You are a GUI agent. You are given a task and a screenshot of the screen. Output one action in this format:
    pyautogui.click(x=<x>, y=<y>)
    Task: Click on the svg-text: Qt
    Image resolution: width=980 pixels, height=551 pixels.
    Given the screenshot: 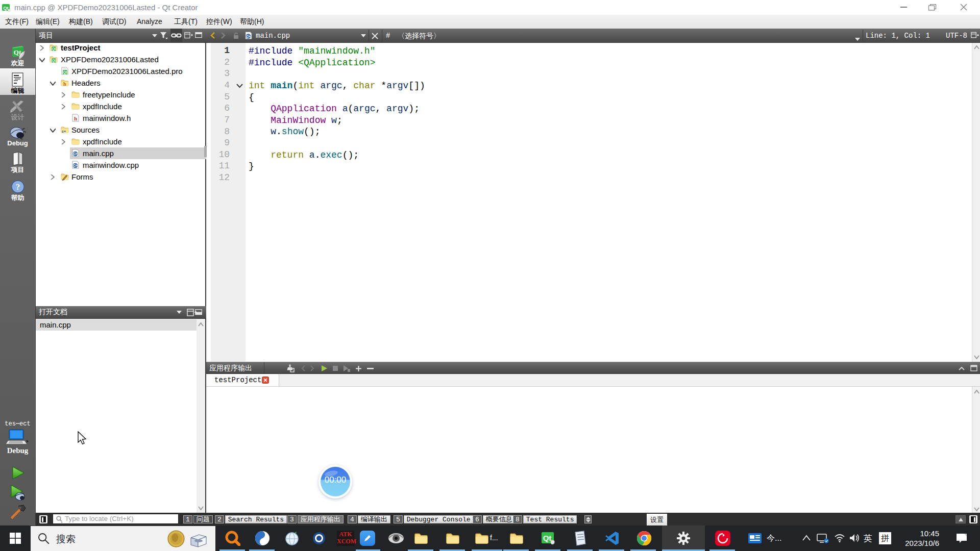 What is the action you would take?
    pyautogui.click(x=547, y=538)
    